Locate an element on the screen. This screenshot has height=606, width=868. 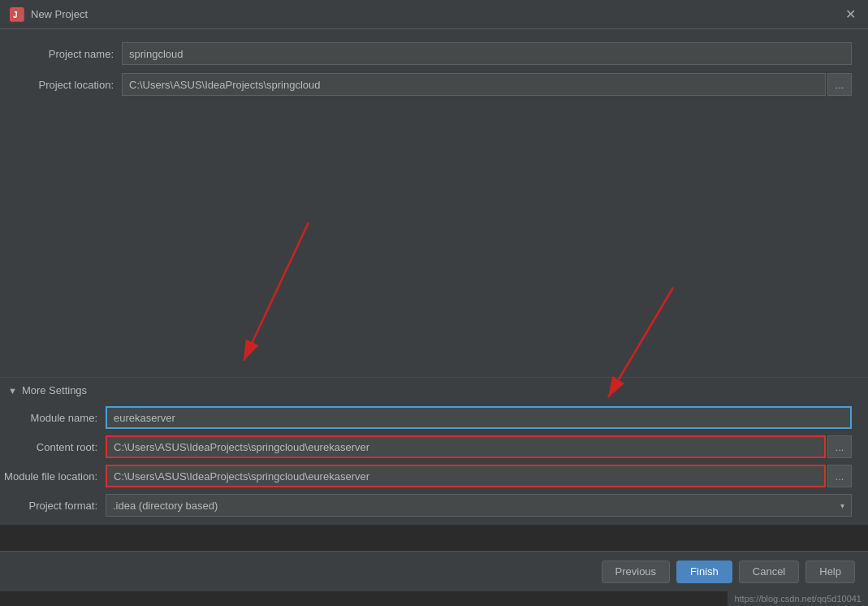
project-location-input is located at coordinates (474, 84).